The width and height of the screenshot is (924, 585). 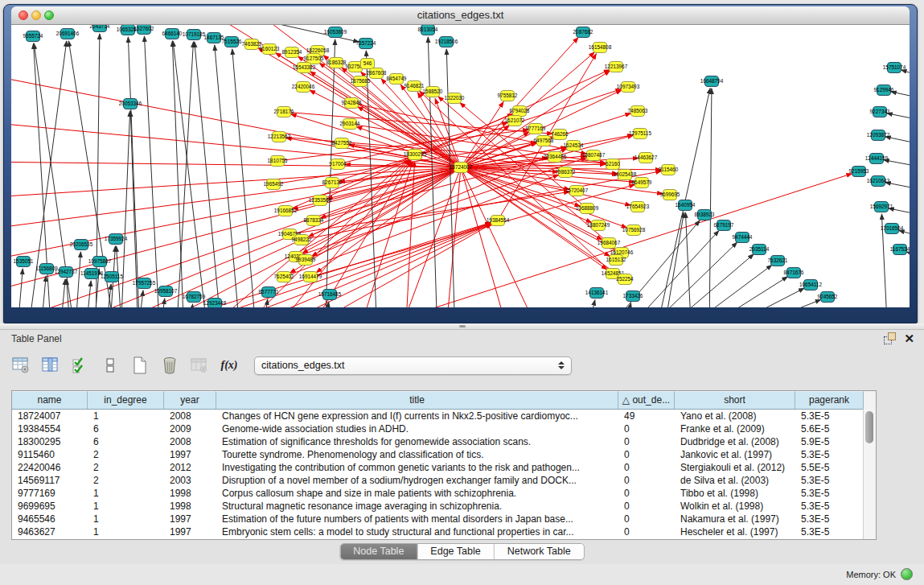 I want to click on minimize-traffic-light-icon, so click(x=36, y=15).